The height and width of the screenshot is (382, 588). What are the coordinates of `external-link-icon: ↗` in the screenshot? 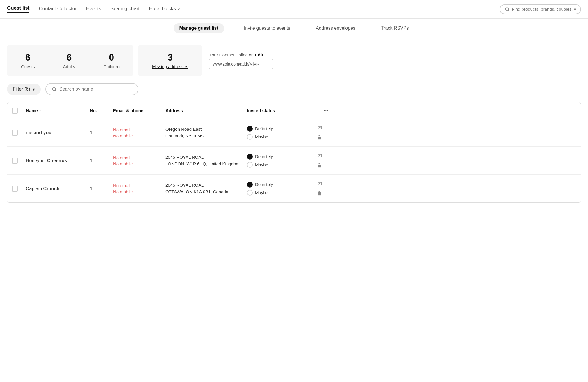 It's located at (179, 9).